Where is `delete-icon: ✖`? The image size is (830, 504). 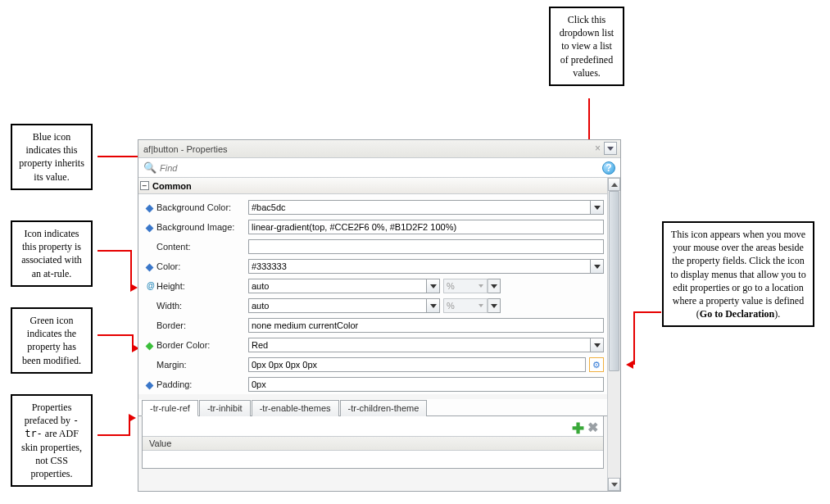 delete-icon: ✖ is located at coordinates (593, 429).